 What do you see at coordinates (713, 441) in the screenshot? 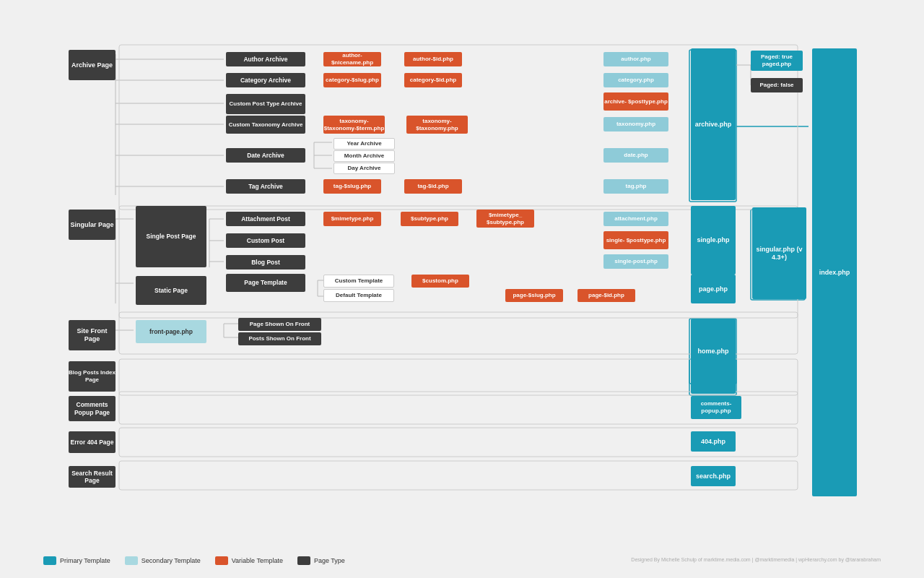
I see `error-404-php-node: 404.php` at bounding box center [713, 441].